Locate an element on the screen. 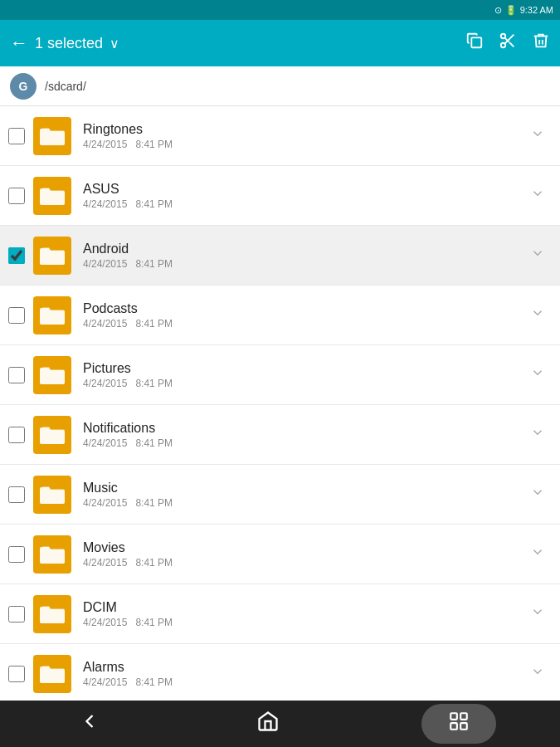 This screenshot has width=560, height=747. file-item: Notifications 4/24/2015 8:41 PM is located at coordinates (280, 435).